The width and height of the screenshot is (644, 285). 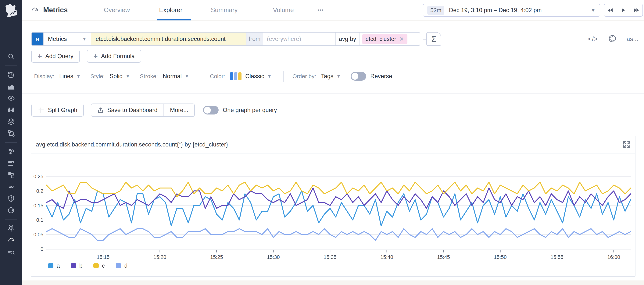 I want to click on legend-swatch, so click(x=96, y=266).